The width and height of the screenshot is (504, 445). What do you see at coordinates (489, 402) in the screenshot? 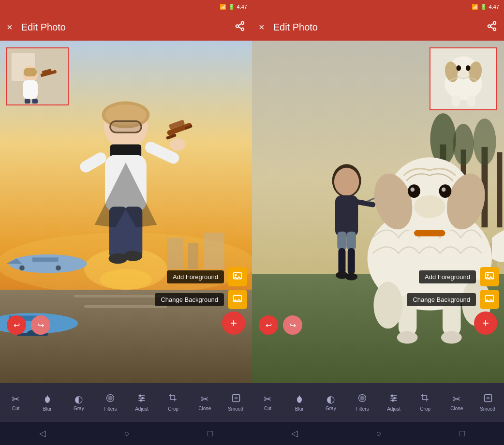
I see `toolbar-smooth-right: Smooth` at bounding box center [489, 402].